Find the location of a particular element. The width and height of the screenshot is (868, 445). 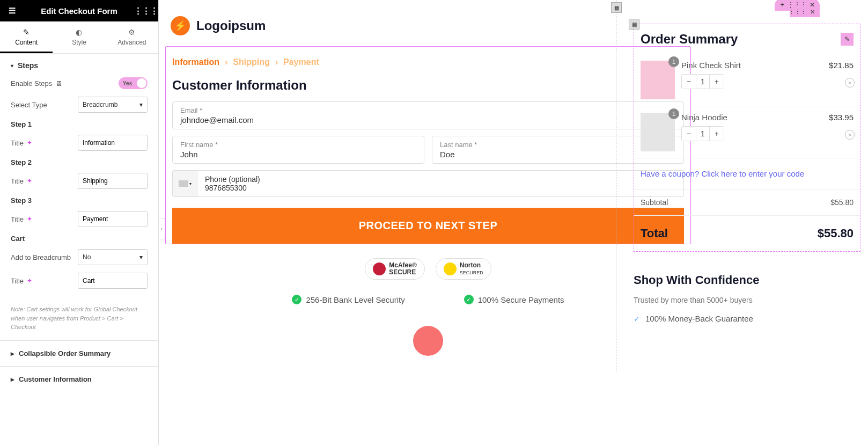

menu-icon: ☰ is located at coordinates (12, 11).